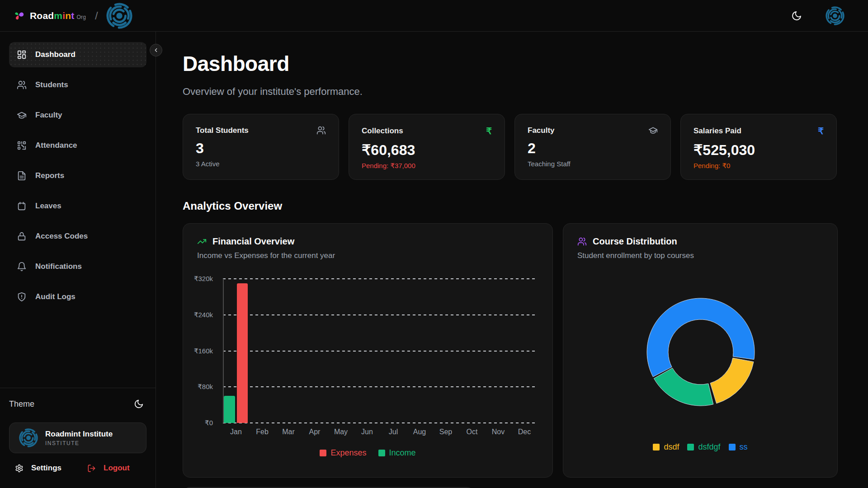 The height and width of the screenshot is (488, 868). What do you see at coordinates (341, 432) in the screenshot?
I see `x-axis-tick: May` at bounding box center [341, 432].